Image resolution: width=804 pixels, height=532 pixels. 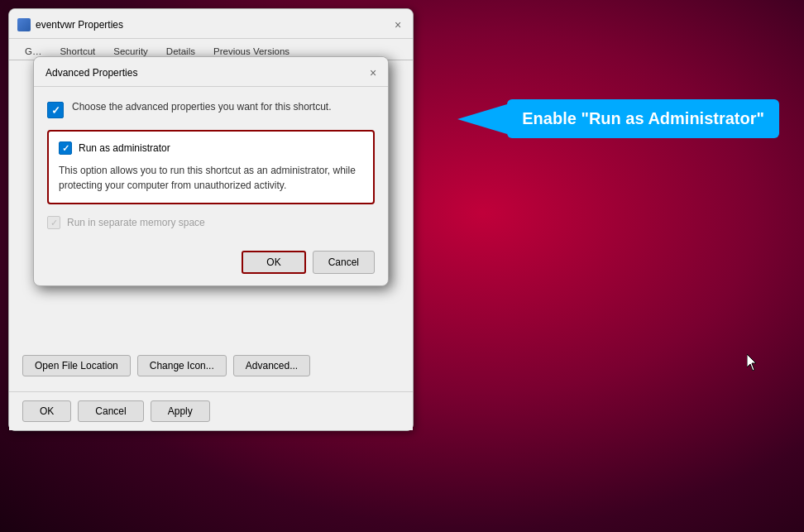 What do you see at coordinates (273, 262) in the screenshot?
I see `adv-ok-button: OK` at bounding box center [273, 262].